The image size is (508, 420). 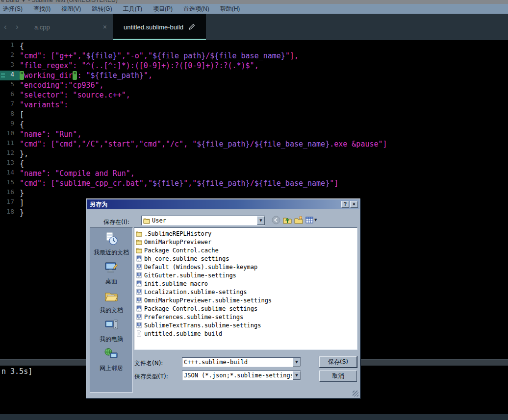 I want to click on menu-item: 项目(P), so click(x=163, y=9).